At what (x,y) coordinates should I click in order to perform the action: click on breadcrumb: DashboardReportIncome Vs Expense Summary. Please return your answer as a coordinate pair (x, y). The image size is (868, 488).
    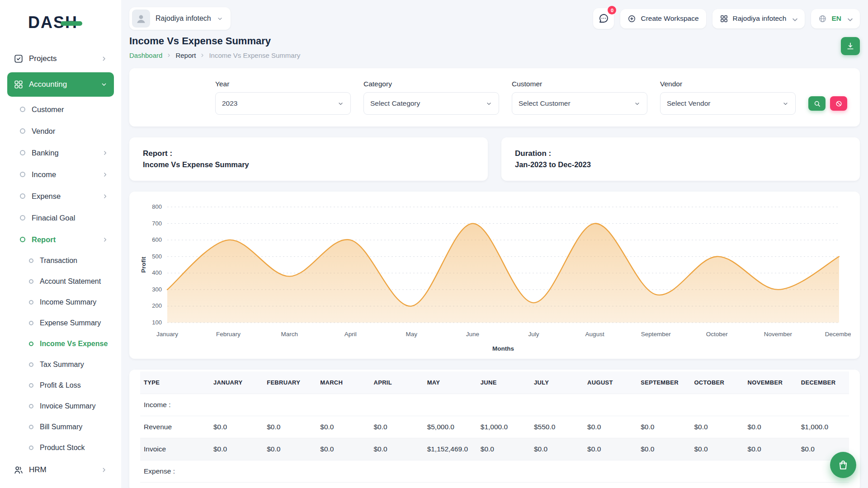
    Looking at the image, I should click on (215, 55).